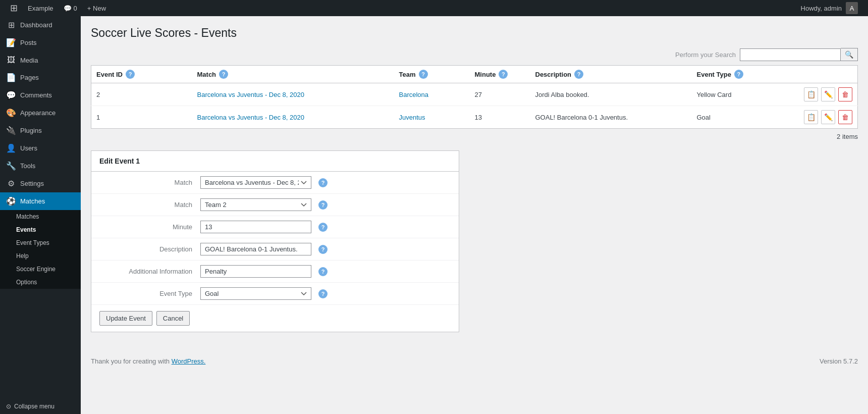 The width and height of the screenshot is (868, 414). What do you see at coordinates (423, 74) in the screenshot?
I see `team-help-icon: ?` at bounding box center [423, 74].